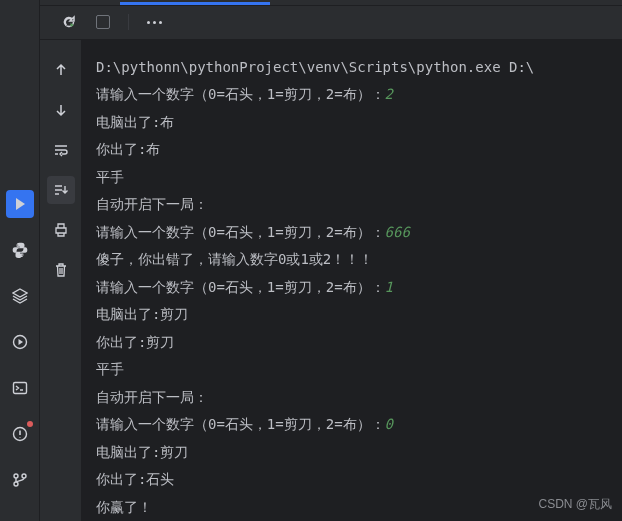 The width and height of the screenshot is (622, 521). I want to click on services-button, so click(20, 342).